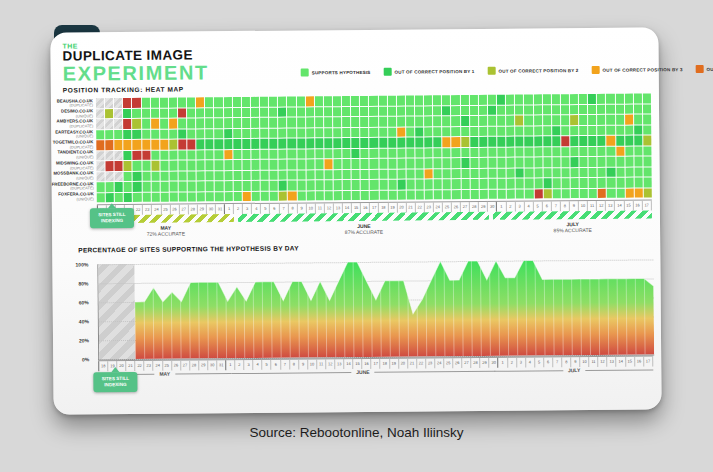  Describe the element at coordinates (112, 218) in the screenshot. I see `sites-still-indexing-badge-top: SITES STILL INDEXING` at that location.